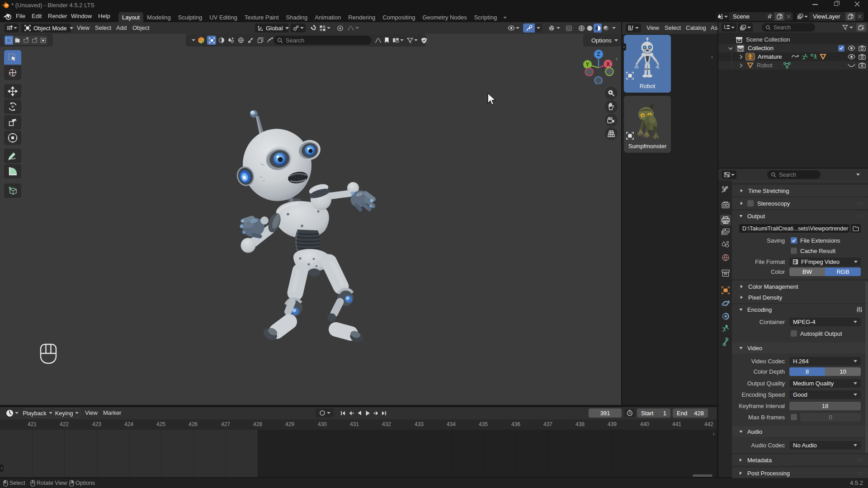 Image resolution: width=868 pixels, height=488 pixels. What do you see at coordinates (608, 64) in the screenshot?
I see `svg-text: X` at bounding box center [608, 64].